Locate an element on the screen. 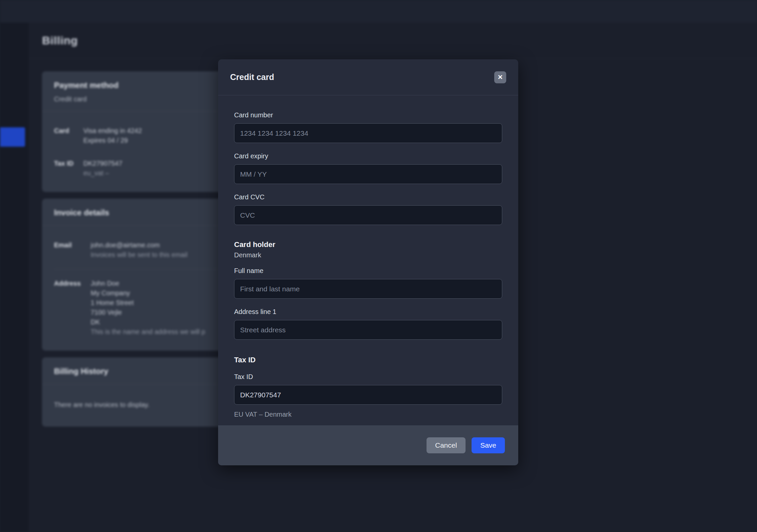  modal-close-button: ✕ is located at coordinates (500, 77).